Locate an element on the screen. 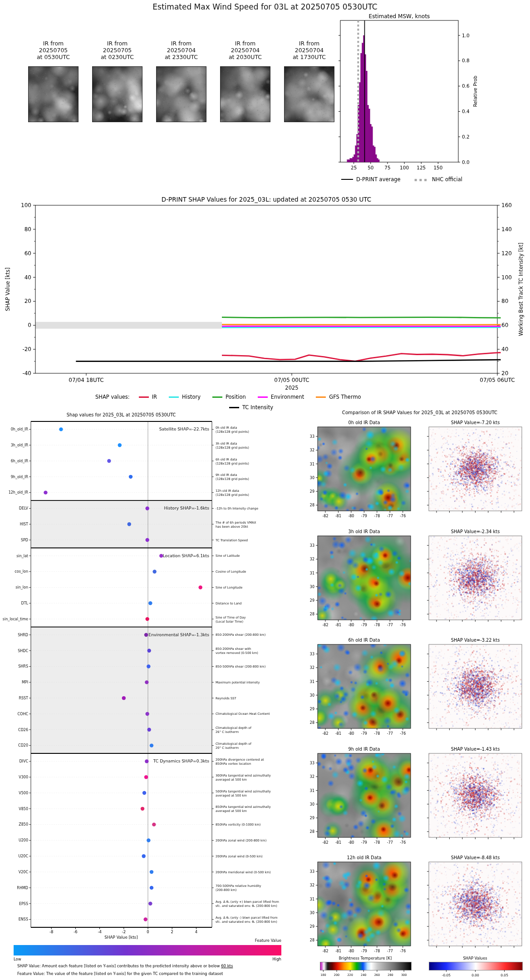  svg-text: Satellite SHAP=-22.7kts is located at coordinates (184, 429).